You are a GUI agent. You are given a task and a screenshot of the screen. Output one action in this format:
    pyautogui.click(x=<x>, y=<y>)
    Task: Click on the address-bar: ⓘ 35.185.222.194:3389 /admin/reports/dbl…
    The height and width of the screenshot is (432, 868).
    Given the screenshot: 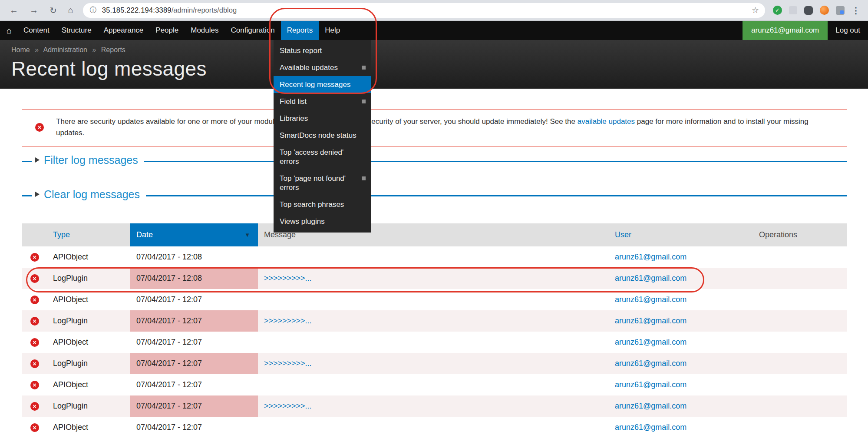 What is the action you would take?
    pyautogui.click(x=424, y=10)
    